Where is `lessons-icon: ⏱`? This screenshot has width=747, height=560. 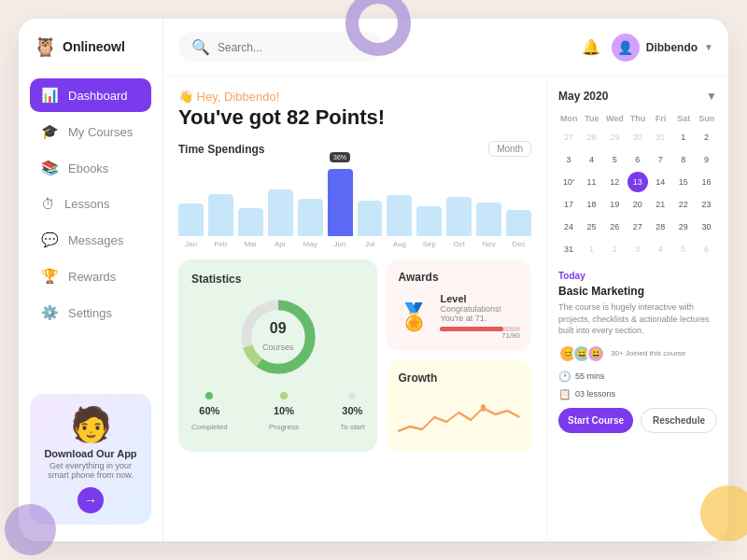
lessons-icon: ⏱ is located at coordinates (49, 203).